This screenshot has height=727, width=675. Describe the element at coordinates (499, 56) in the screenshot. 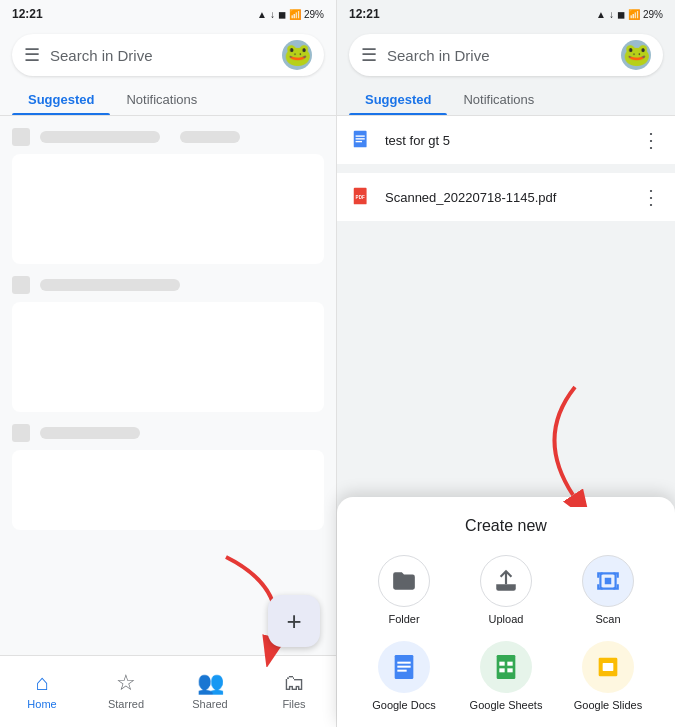

I see `search-text-right: Search in Drive` at that location.